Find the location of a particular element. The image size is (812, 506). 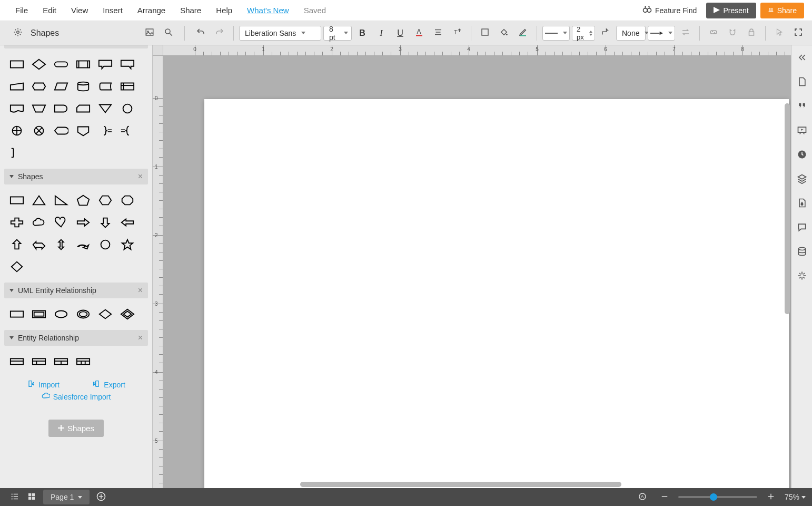

shape-diamond2 is located at coordinates (17, 267).